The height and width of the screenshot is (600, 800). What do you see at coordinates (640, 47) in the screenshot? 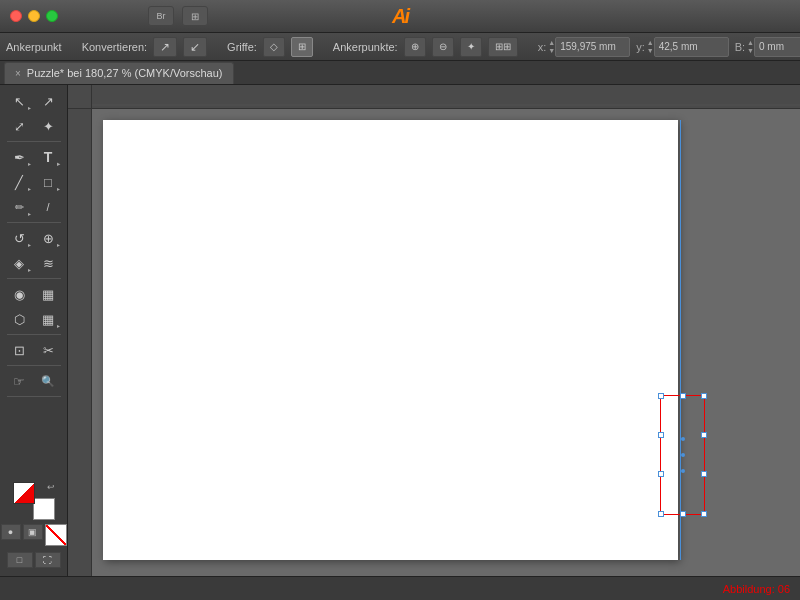
I see `y-label: y:` at bounding box center [640, 47].